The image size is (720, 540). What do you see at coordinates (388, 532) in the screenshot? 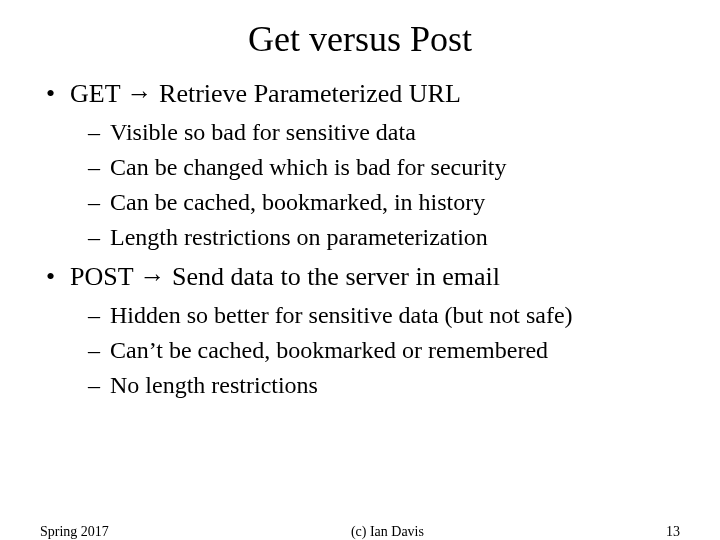
I see `footer-center: (c) Ian Davis` at bounding box center [388, 532].